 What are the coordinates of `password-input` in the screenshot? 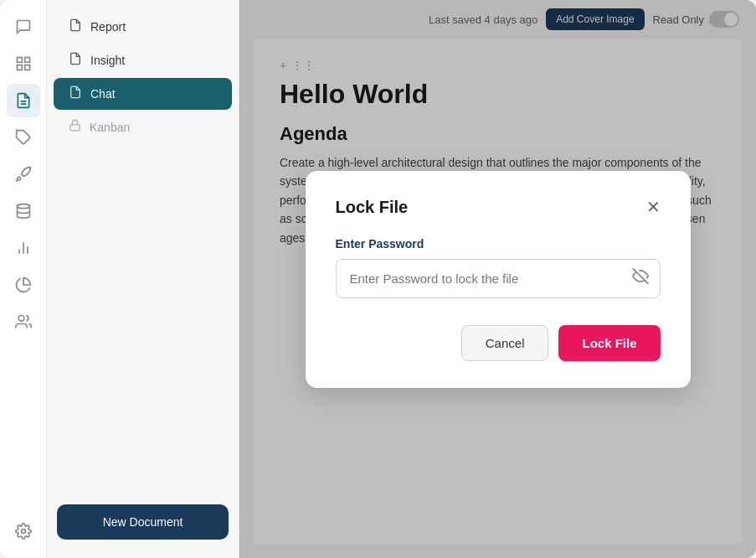 It's located at (498, 278).